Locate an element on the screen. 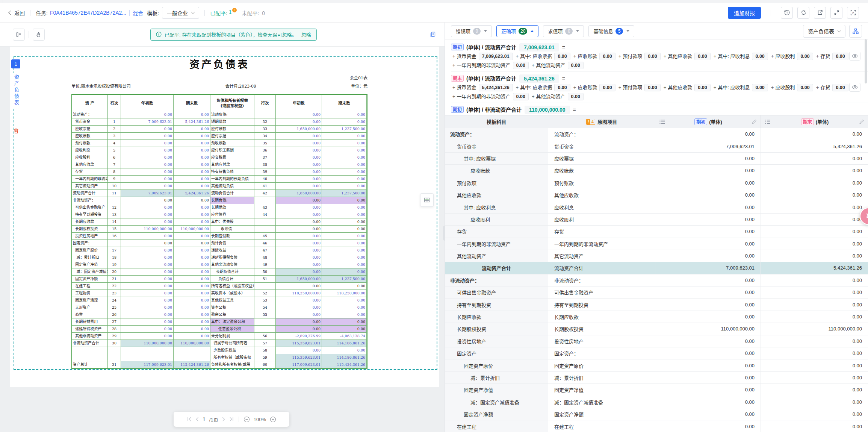 This screenshot has height=432, width=868. eye-icon is located at coordinates (855, 87).